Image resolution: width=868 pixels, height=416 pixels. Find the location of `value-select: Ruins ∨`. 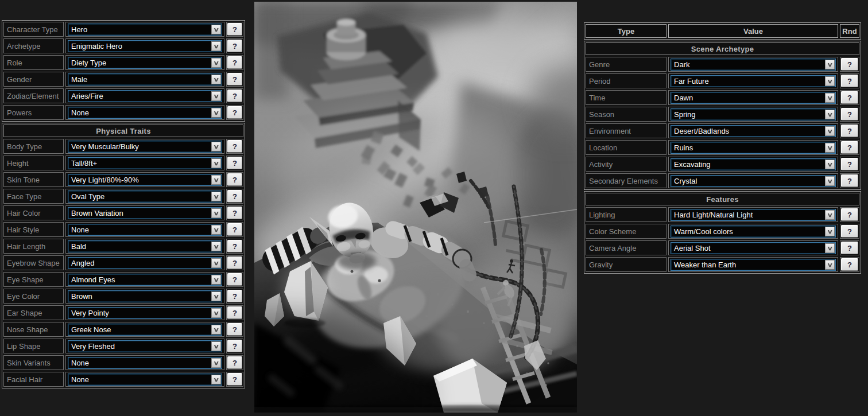

value-select: Ruins ∨ is located at coordinates (753, 148).